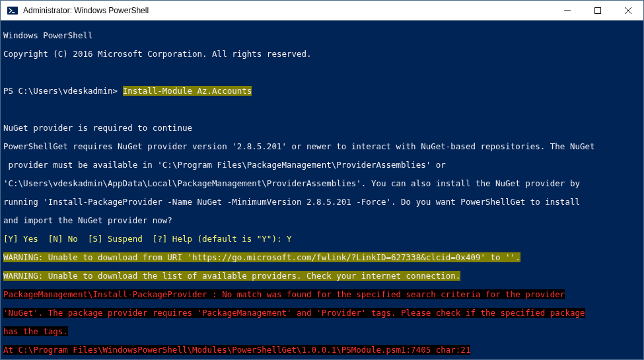 This screenshot has height=360, width=644. What do you see at coordinates (598, 11) in the screenshot?
I see `window-controls` at bounding box center [598, 11].